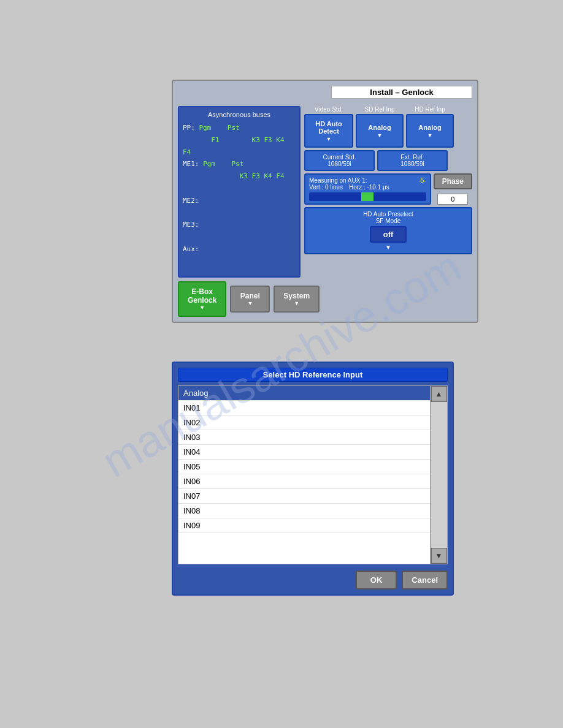 Image resolution: width=563 pixels, height=728 pixels. I want to click on list-item-5: IN05, so click(304, 467).